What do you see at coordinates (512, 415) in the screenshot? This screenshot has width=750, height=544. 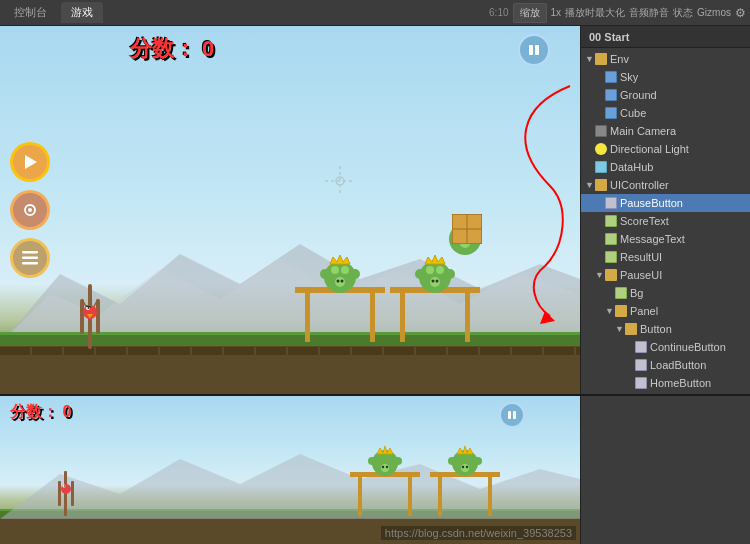 I see `bottom-pause-button` at bounding box center [512, 415].